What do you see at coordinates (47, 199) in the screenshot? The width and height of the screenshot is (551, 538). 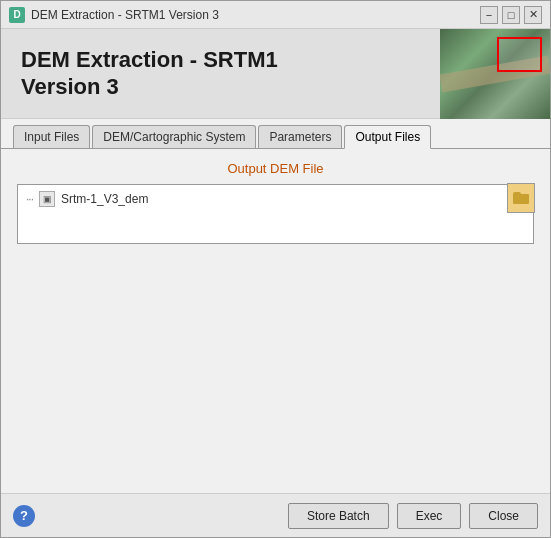 I see `file-icon: ▣` at bounding box center [47, 199].